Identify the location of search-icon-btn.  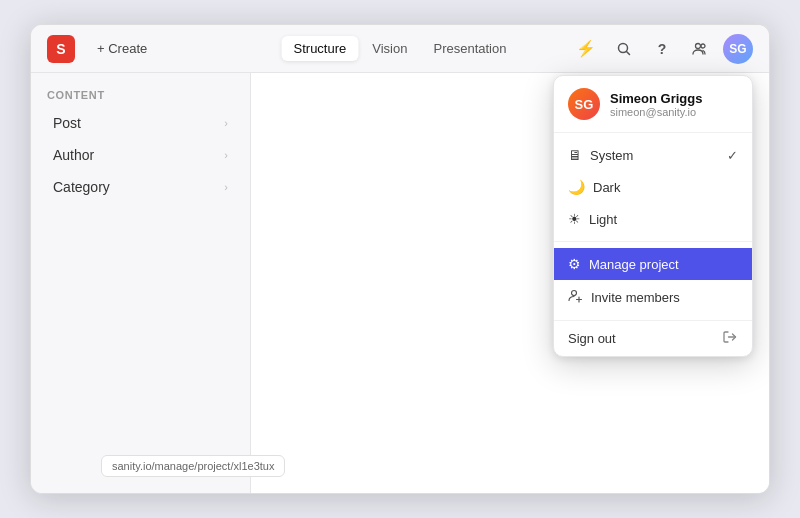
(624, 49).